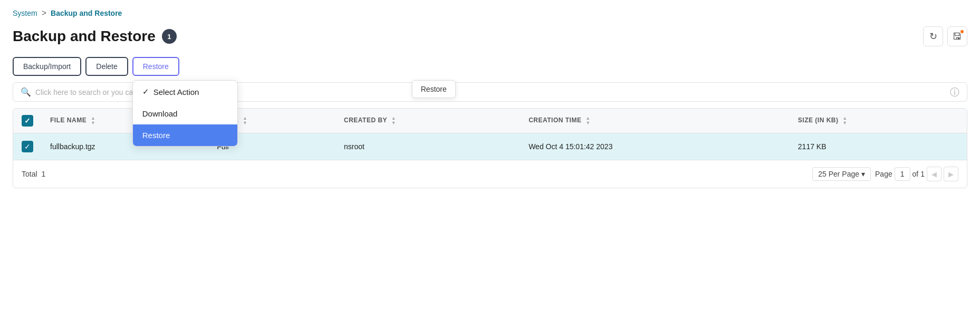 The height and width of the screenshot is (310, 980). I want to click on prev-icon: ◀, so click(934, 174).